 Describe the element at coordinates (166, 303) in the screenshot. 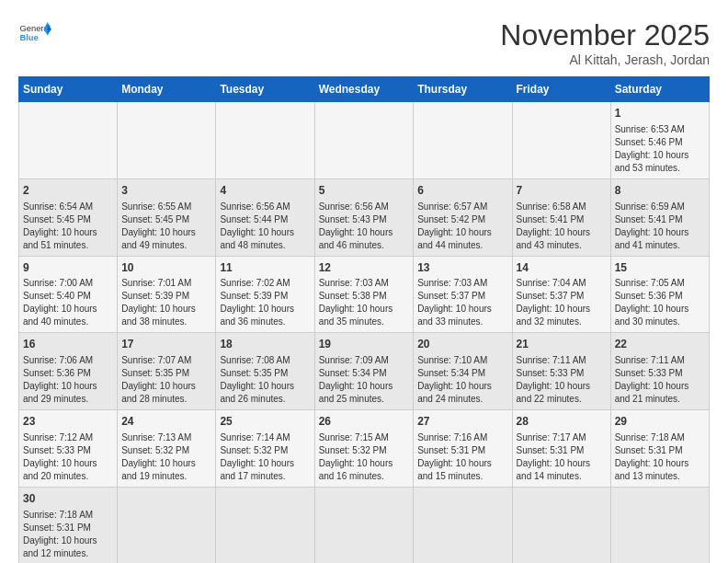

I see `day-info: Sunrise: 7:01 AM Sunset: 5:39 PM Dayligh…` at that location.